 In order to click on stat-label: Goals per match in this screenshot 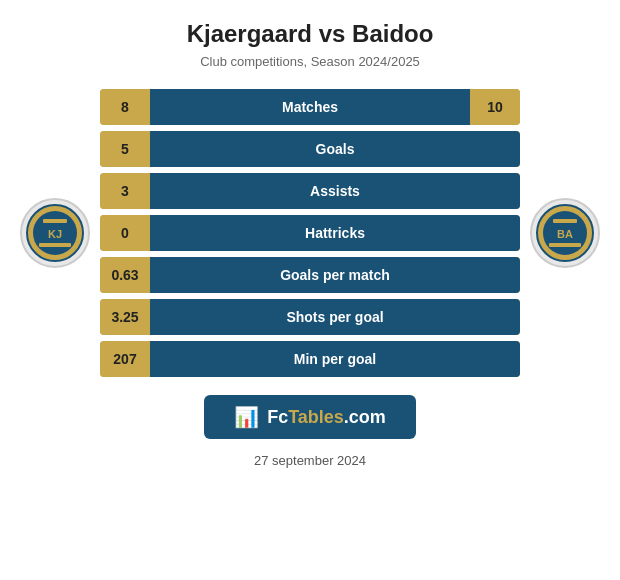, I will do `click(335, 275)`.